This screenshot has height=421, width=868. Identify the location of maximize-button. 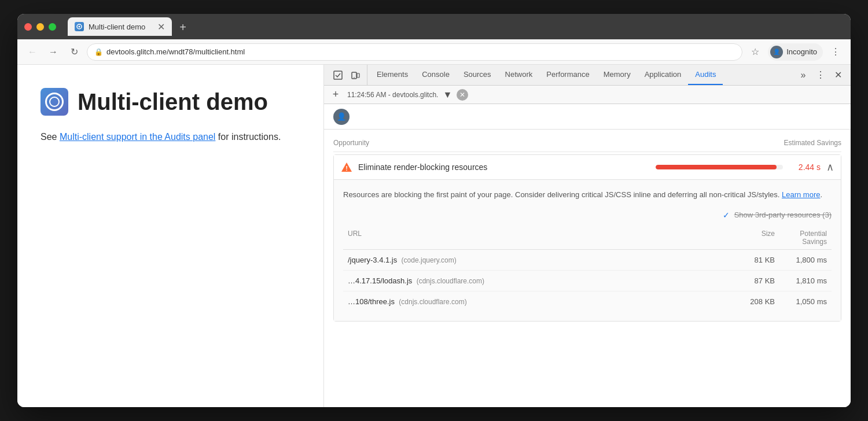
(52, 27).